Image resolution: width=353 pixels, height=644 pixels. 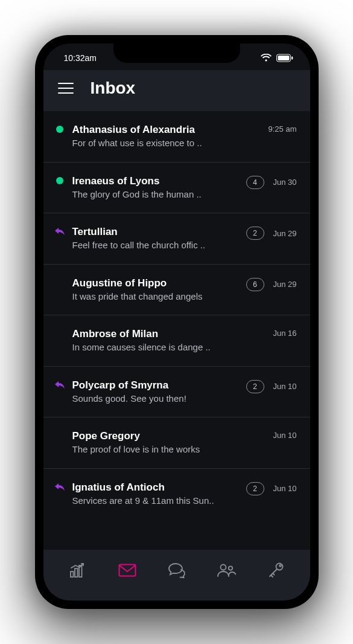 What do you see at coordinates (276, 570) in the screenshot?
I see `key-nav-button` at bounding box center [276, 570].